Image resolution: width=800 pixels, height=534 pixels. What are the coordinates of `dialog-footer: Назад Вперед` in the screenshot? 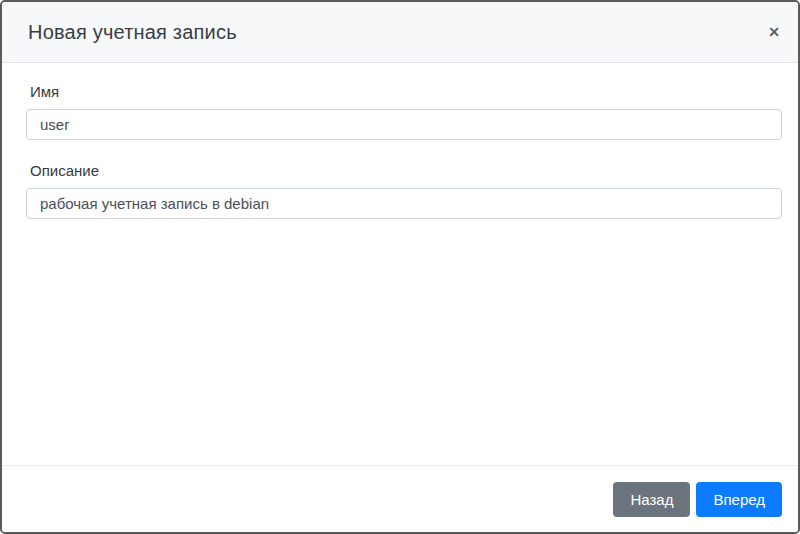 It's located at (400, 498).